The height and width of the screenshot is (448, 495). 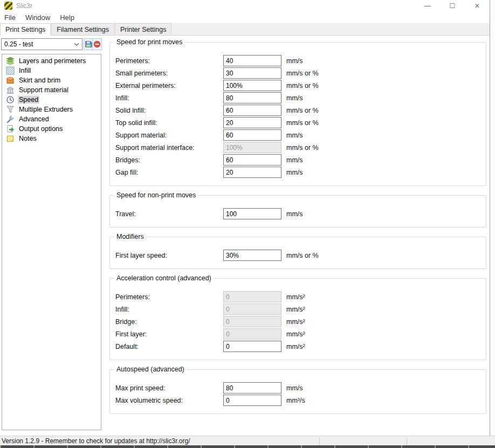 What do you see at coordinates (10, 71) in the screenshot?
I see `infill-icon` at bounding box center [10, 71].